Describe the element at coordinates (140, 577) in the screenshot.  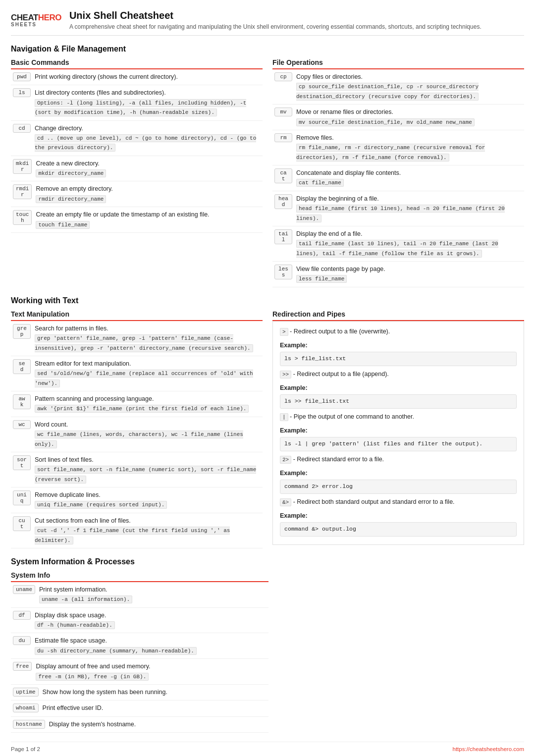
I see `sysinfo-title: System Info` at that location.